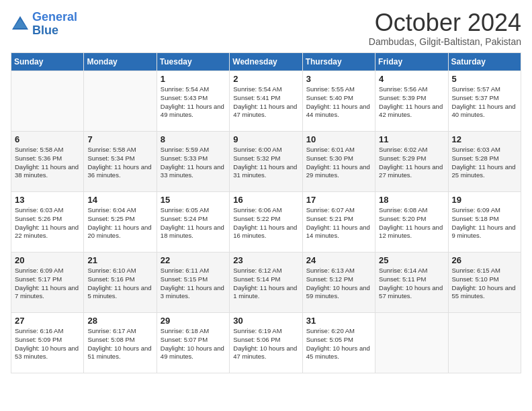 The image size is (532, 411). Describe the element at coordinates (55, 24) in the screenshot. I see `logo-text: General Blue` at that location.